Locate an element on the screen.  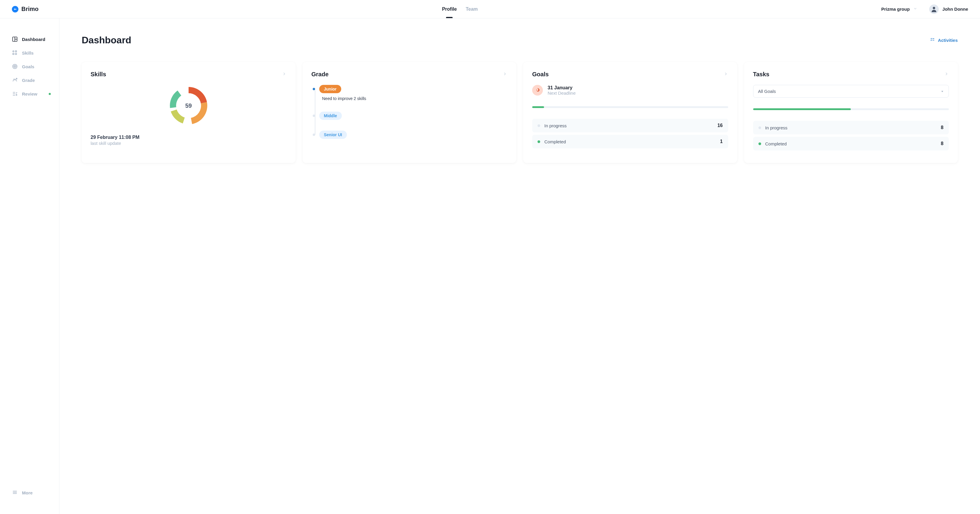
group-label: Prizma group is located at coordinates (896, 9).